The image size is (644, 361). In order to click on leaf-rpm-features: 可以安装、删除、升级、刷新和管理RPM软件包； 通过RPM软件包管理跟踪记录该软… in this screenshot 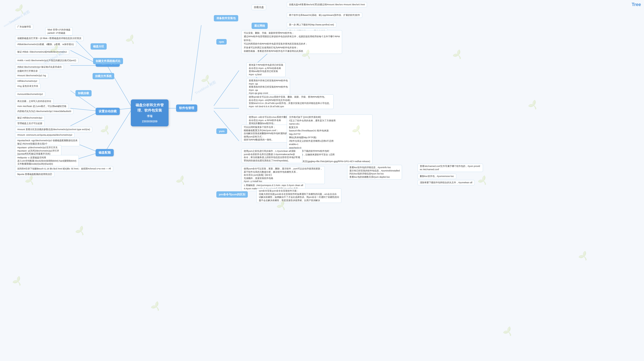, I will do `click(292, 42)`.